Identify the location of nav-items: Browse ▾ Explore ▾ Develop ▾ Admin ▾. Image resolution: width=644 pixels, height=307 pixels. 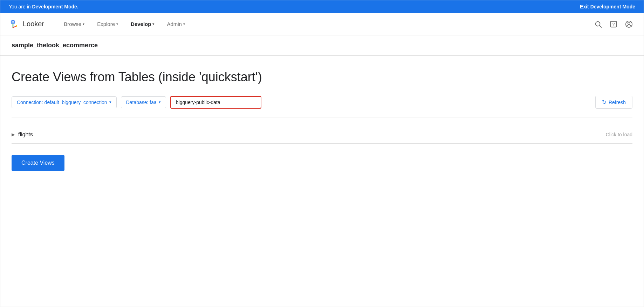
(325, 24).